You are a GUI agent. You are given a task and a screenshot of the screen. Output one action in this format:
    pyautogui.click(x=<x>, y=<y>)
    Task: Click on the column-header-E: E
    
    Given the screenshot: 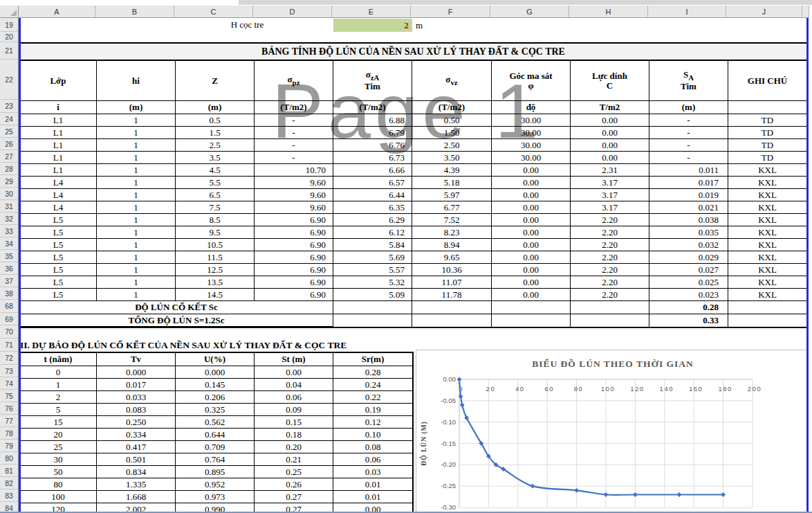 What is the action you would take?
    pyautogui.click(x=371, y=12)
    